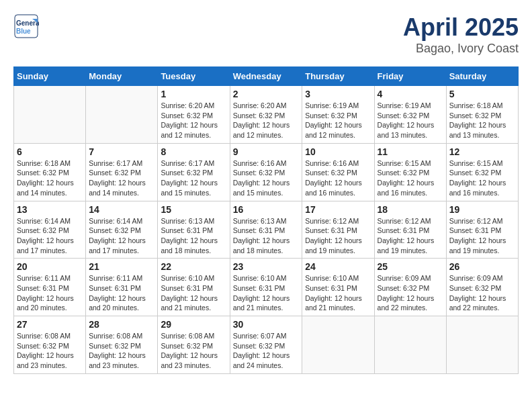  I want to click on calendar-cell: 10Sunrise: 6:16 AM Sunset: 6:32 PM Dayli…, so click(339, 172).